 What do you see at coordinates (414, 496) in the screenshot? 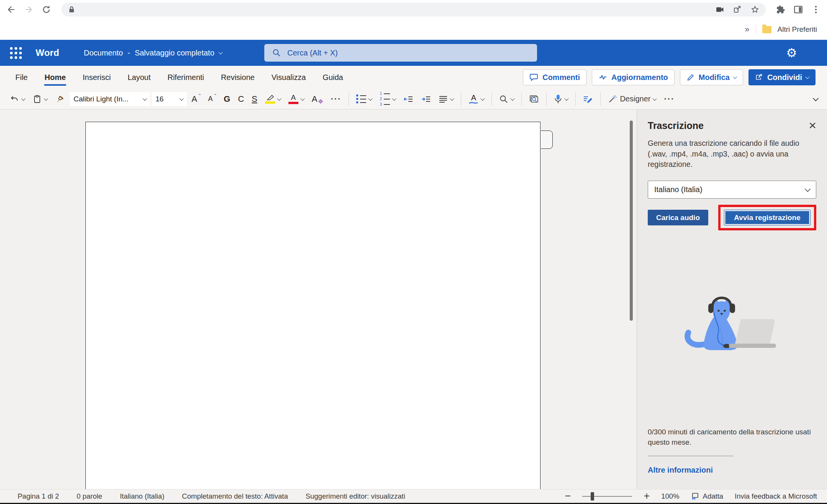
I see `status-bar: Pagina 1 di 2 0 parole Italiano (Italia)…` at bounding box center [414, 496].